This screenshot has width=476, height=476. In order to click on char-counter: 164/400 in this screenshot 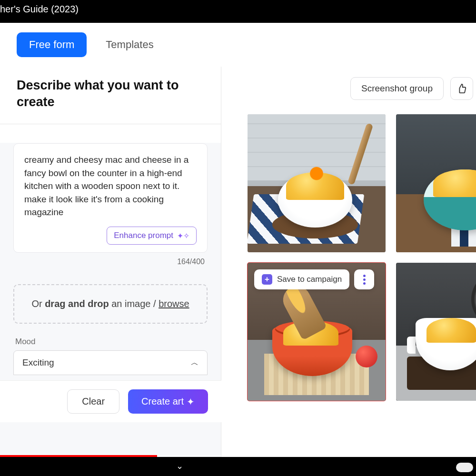, I will do `click(110, 262)`.